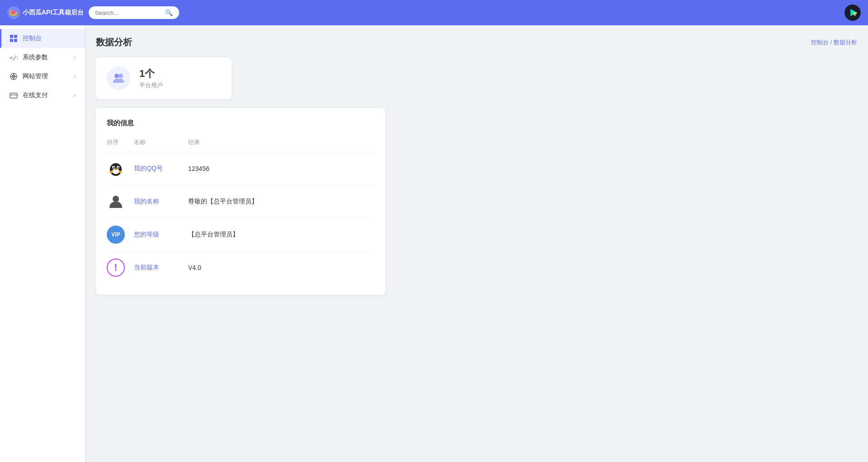 Image resolution: width=868 pixels, height=462 pixels. Describe the element at coordinates (14, 13) in the screenshot. I see `logo-icon: 🍉` at that location.